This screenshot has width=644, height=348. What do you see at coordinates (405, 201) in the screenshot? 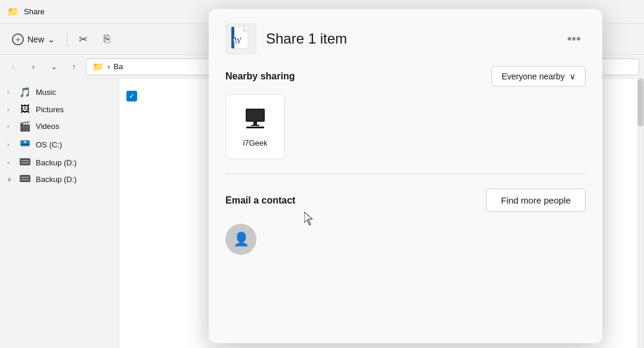
I see `email-section: Email a contact Find more people` at bounding box center [405, 201].